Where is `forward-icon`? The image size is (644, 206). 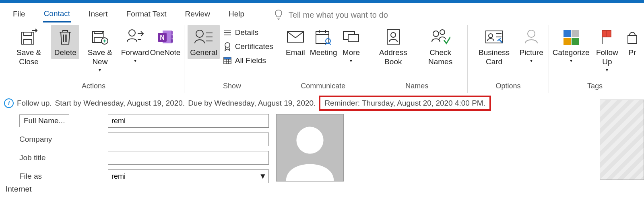
forward-icon is located at coordinates (135, 37).